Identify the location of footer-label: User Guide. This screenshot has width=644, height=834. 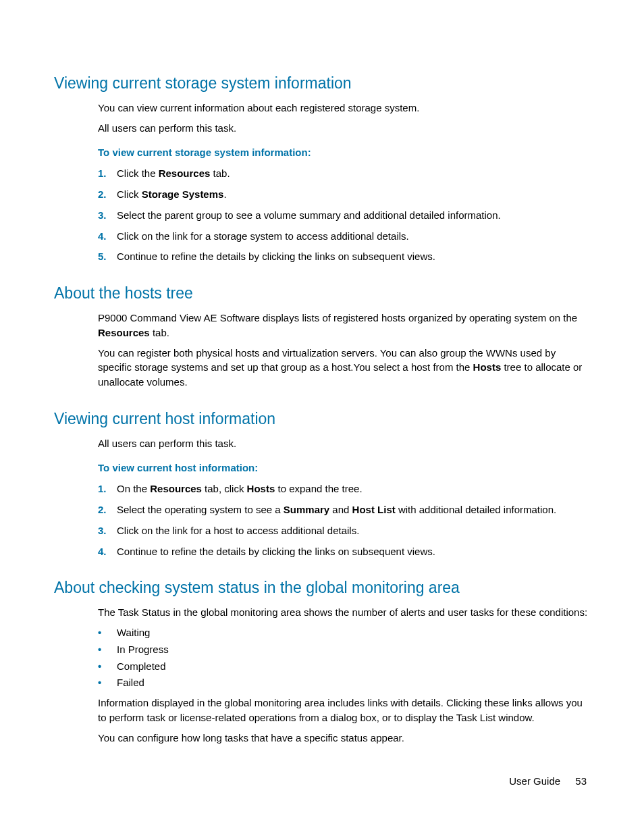
(535, 781).